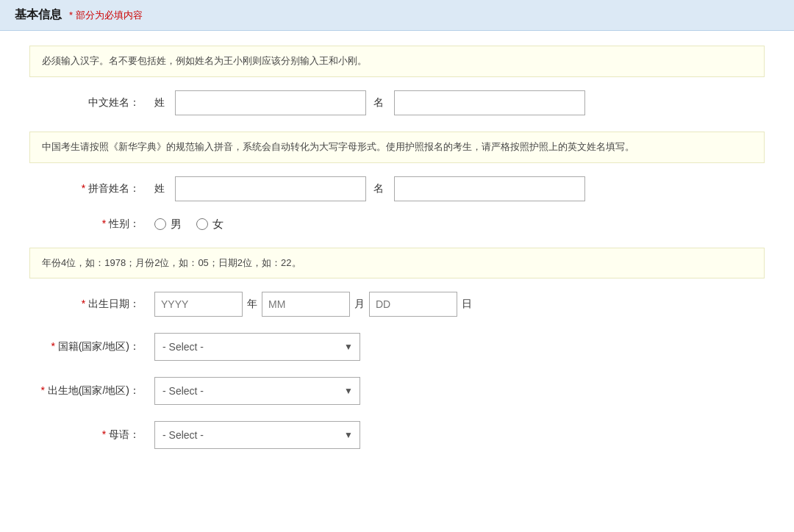 This screenshot has height=532, width=794. Describe the element at coordinates (397, 103) in the screenshot. I see `chinese-name-row: 中文姓名： 姓 名` at that location.